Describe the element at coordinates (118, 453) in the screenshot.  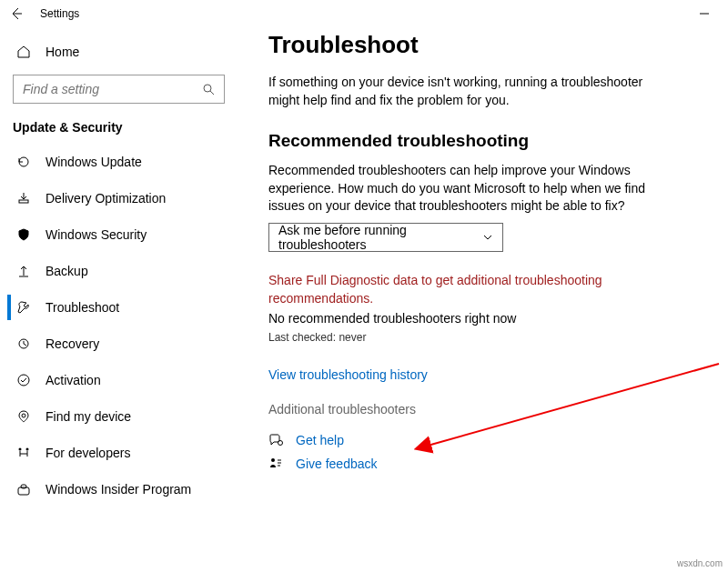
I see `sidebar-item-for-developers: For developers` at that location.